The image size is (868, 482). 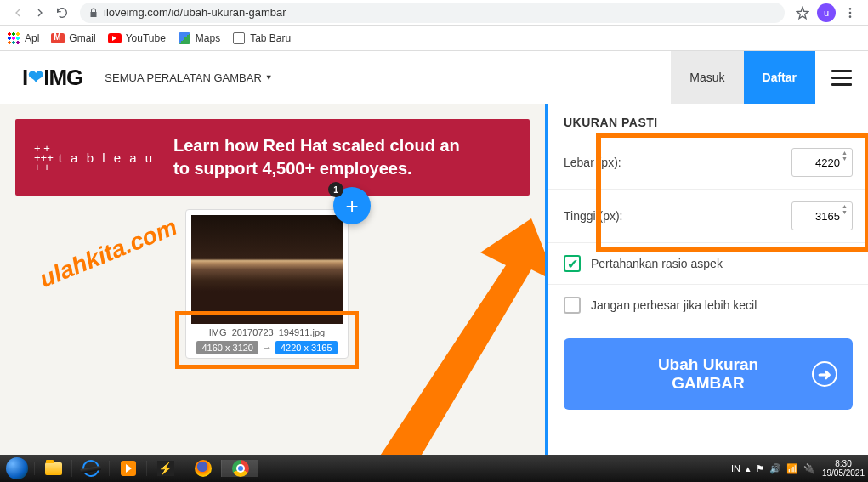 What do you see at coordinates (18, 13) in the screenshot?
I see `nav-back-button` at bounding box center [18, 13].